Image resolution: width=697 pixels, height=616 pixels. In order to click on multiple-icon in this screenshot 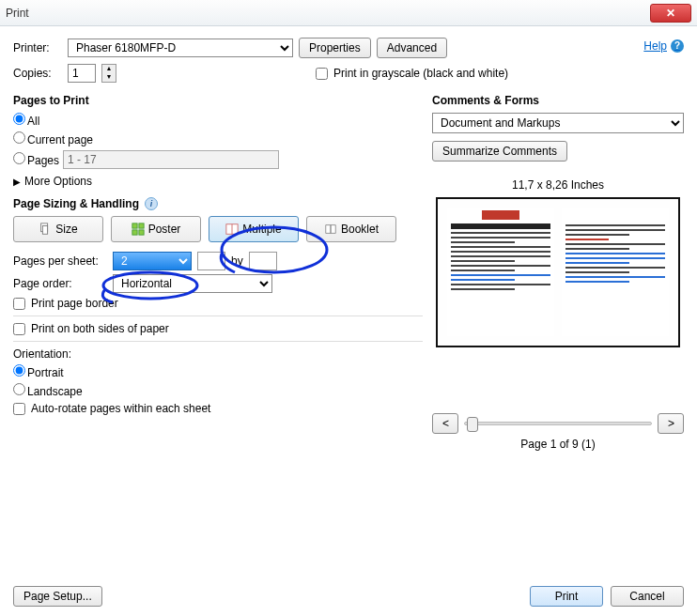, I will do `click(232, 229)`.